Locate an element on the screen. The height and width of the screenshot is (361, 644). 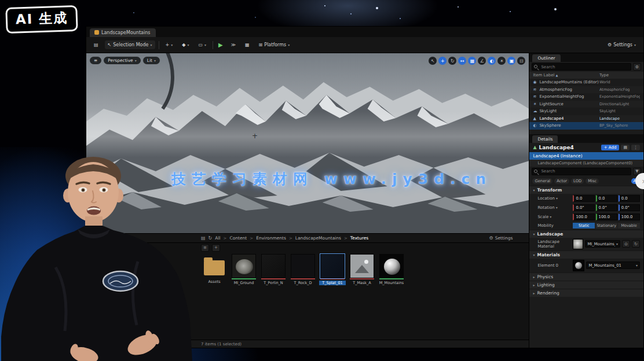
section-materials: ▾ Materials is located at coordinates (586, 255).